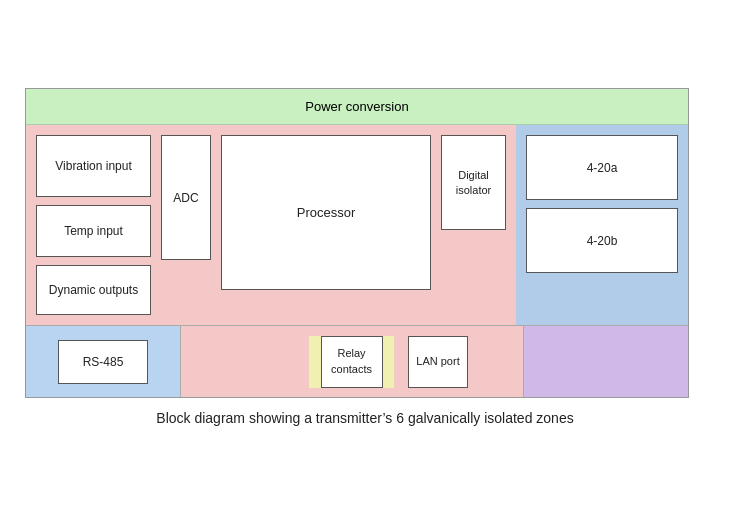  I want to click on adc-column: ADC, so click(186, 225).